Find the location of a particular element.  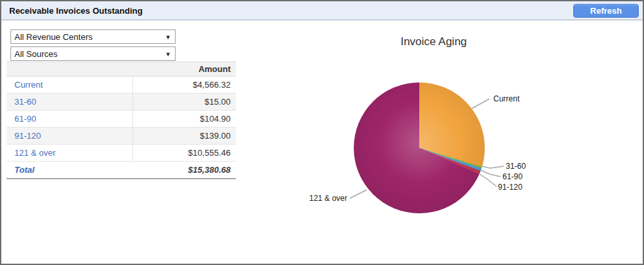

table-row: Current $4,566.32 is located at coordinates (121, 85).